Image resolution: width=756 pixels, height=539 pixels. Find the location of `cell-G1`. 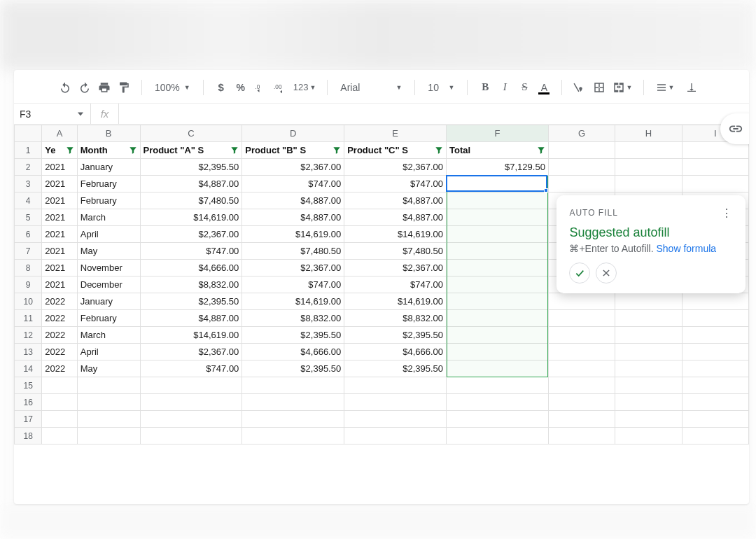

cell-G1 is located at coordinates (581, 150).